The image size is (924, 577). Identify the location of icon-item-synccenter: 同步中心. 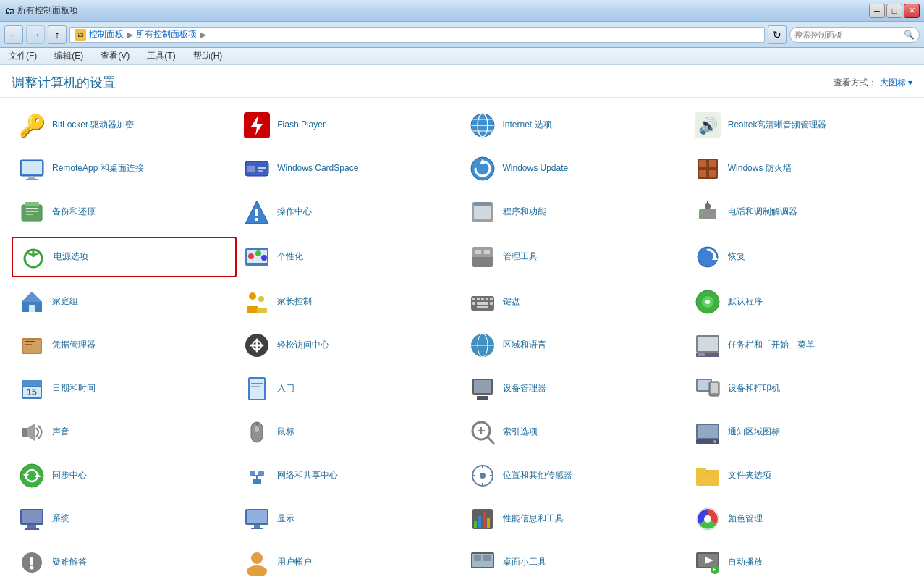
(124, 476).